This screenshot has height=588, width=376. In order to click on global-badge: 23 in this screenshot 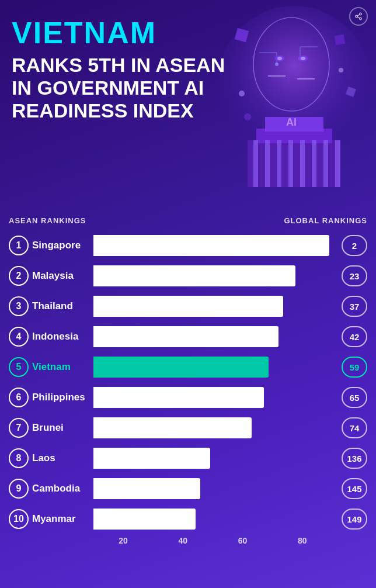, I will do `click(354, 276)`.